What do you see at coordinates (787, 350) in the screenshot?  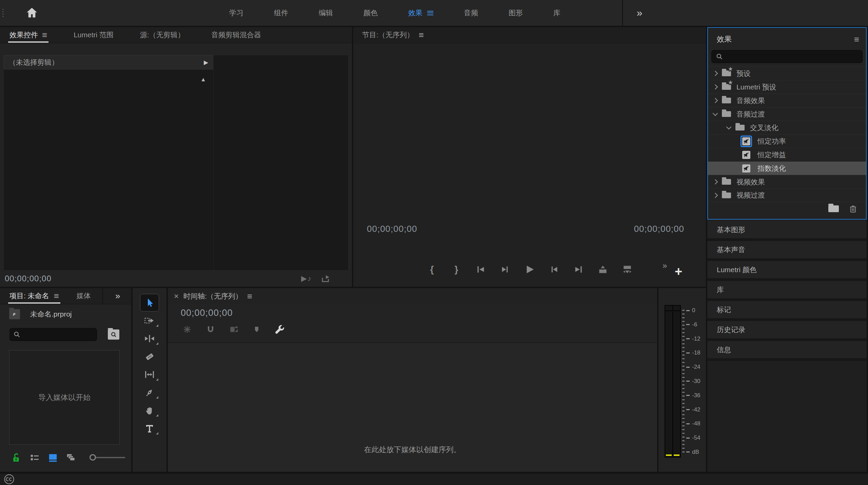 I see `panel-tab-info: 信息` at bounding box center [787, 350].